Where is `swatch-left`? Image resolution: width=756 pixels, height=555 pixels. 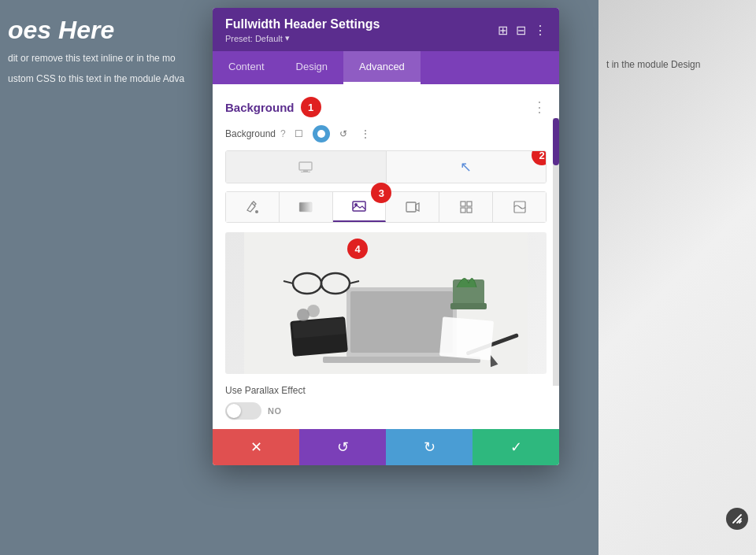
swatch-left is located at coordinates (306, 167).